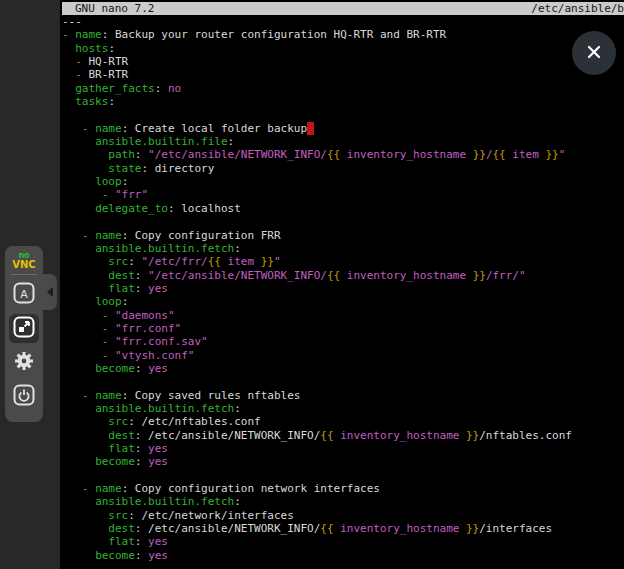  Describe the element at coordinates (24, 396) in the screenshot. I see `power-icon` at that location.